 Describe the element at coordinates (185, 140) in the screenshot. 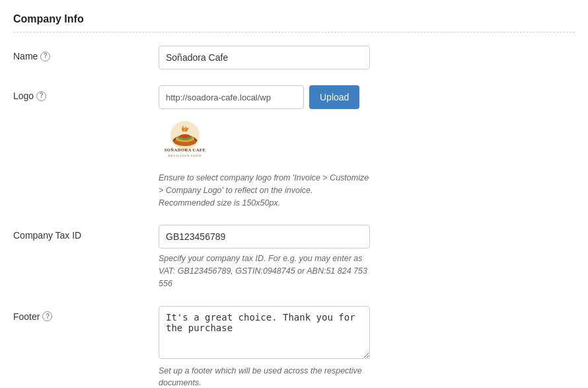

I see `logo-image: SOÑADORA CAFE DELICIOUS FOOD` at that location.